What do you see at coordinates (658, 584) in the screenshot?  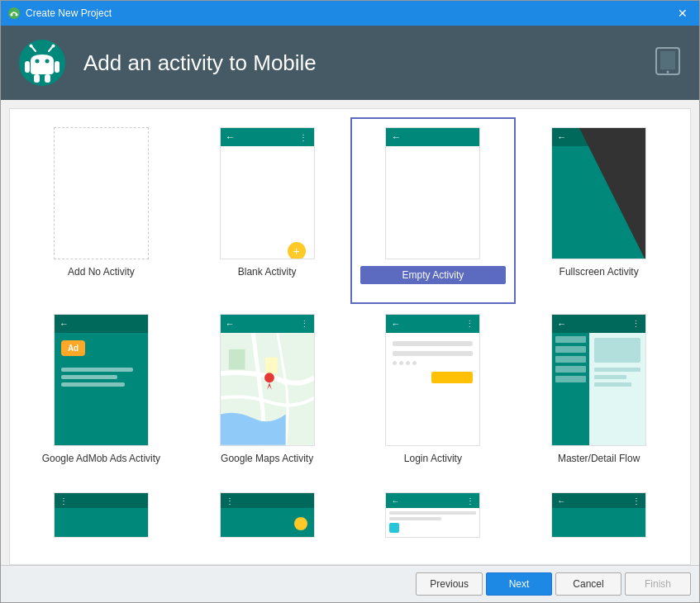 I see `finish-button: Finish` at bounding box center [658, 584].